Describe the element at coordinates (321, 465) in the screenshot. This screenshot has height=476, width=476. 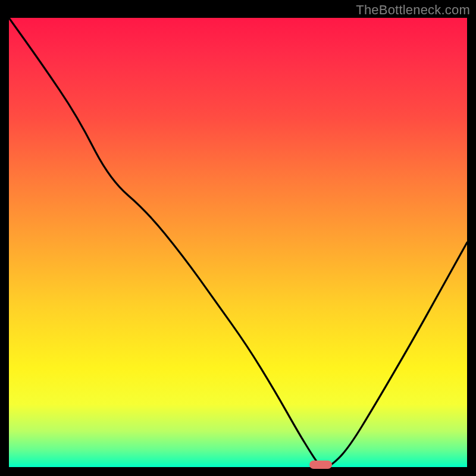
I see `optimal-marker` at that location.